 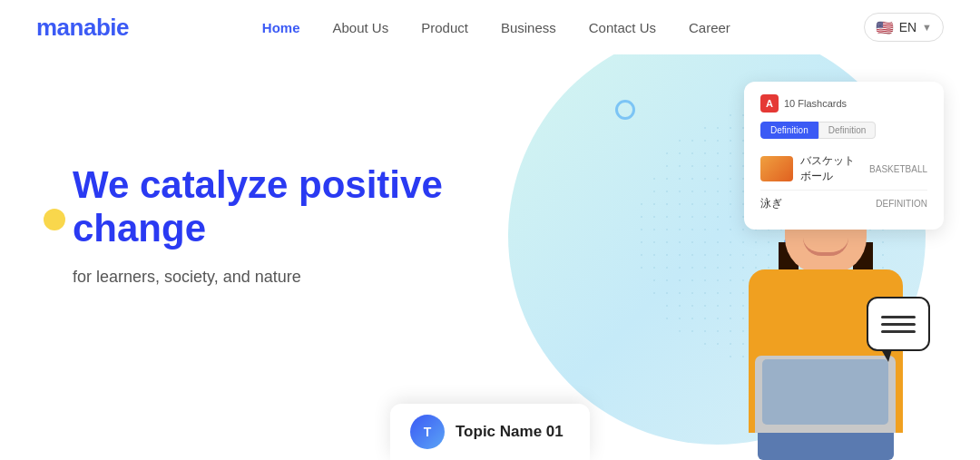 I want to click on body-sweater, so click(x=826, y=351).